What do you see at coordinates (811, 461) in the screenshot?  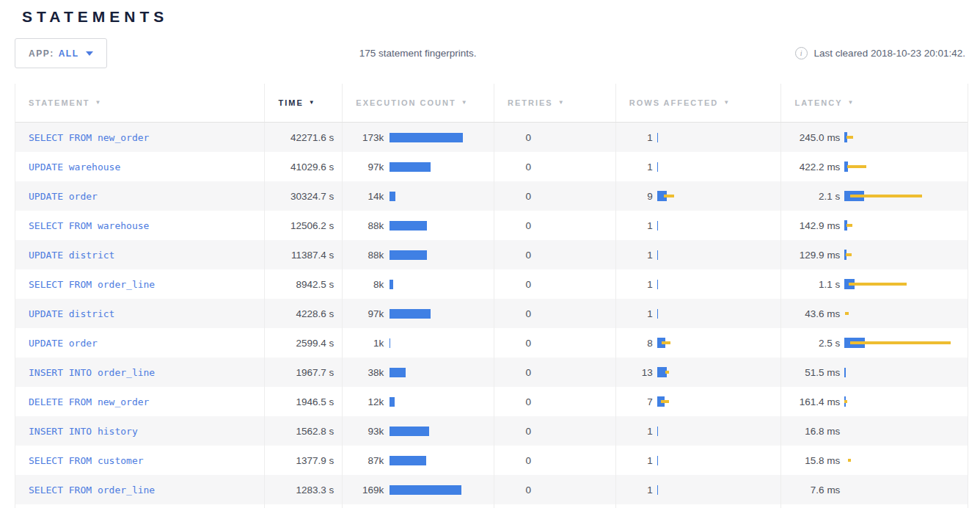 I see `latency-bar-value: 15.8 ms` at bounding box center [811, 461].